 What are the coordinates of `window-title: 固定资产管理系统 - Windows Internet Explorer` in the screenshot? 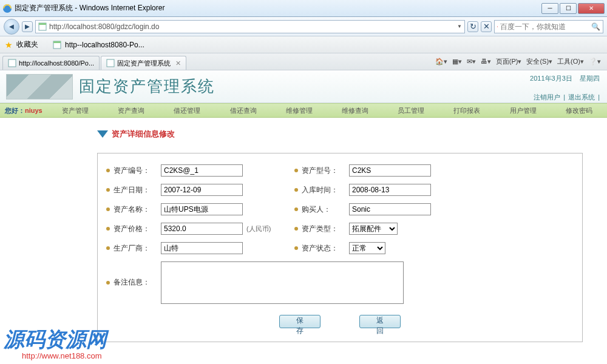 It's located at (90, 8).